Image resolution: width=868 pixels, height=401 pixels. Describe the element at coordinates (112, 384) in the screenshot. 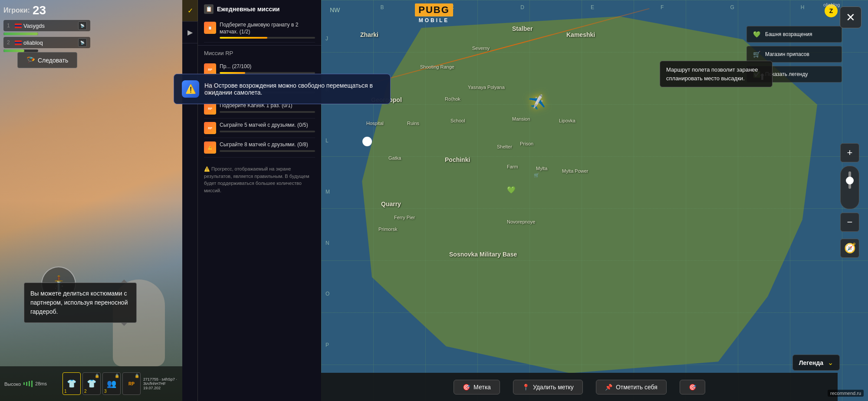

I see `inv-slot-3: 👥 3 🔒` at that location.